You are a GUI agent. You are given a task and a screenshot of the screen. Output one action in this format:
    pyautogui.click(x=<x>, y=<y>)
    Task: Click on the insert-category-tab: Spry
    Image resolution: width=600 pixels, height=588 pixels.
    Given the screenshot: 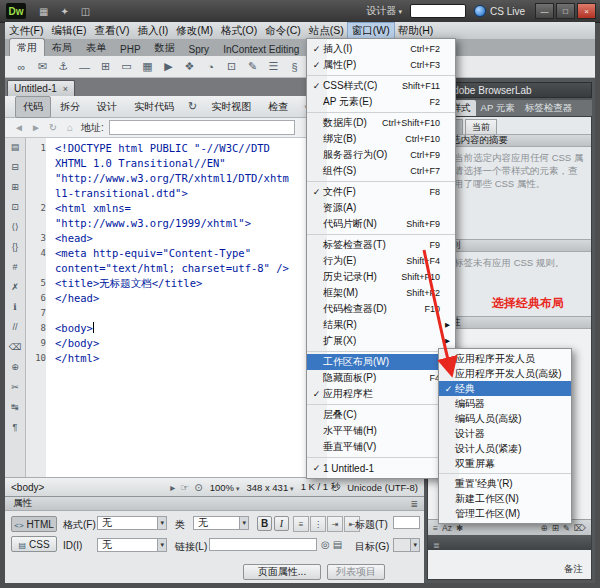 What is the action you would take?
    pyautogui.click(x=200, y=49)
    